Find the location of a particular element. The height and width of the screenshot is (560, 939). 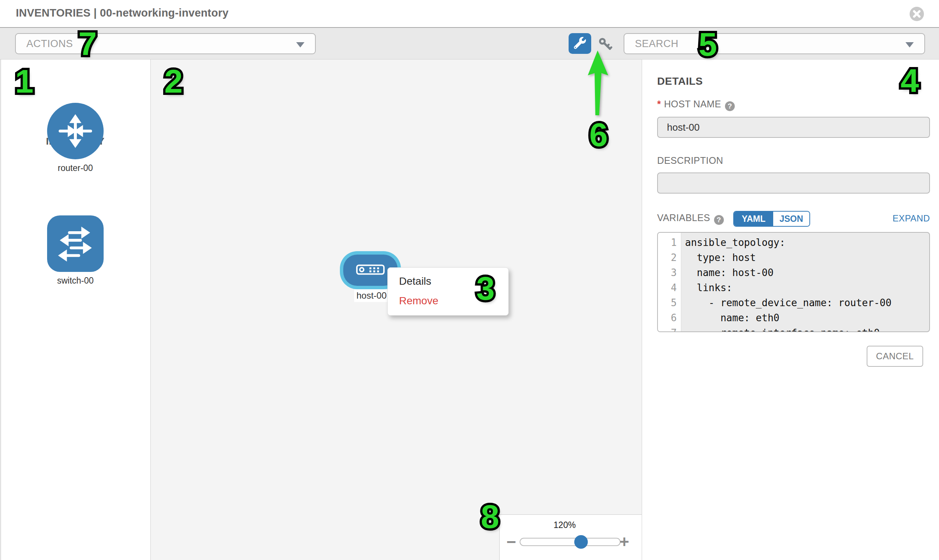

node-context-menu: Details Remove is located at coordinates (448, 291).